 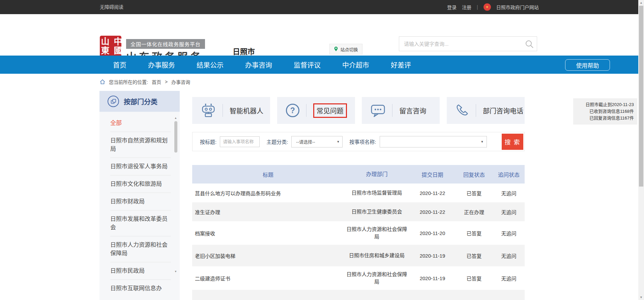 What do you see at coordinates (112, 7) in the screenshot?
I see `accessibility-link: 无障碍阅读` at bounding box center [112, 7].